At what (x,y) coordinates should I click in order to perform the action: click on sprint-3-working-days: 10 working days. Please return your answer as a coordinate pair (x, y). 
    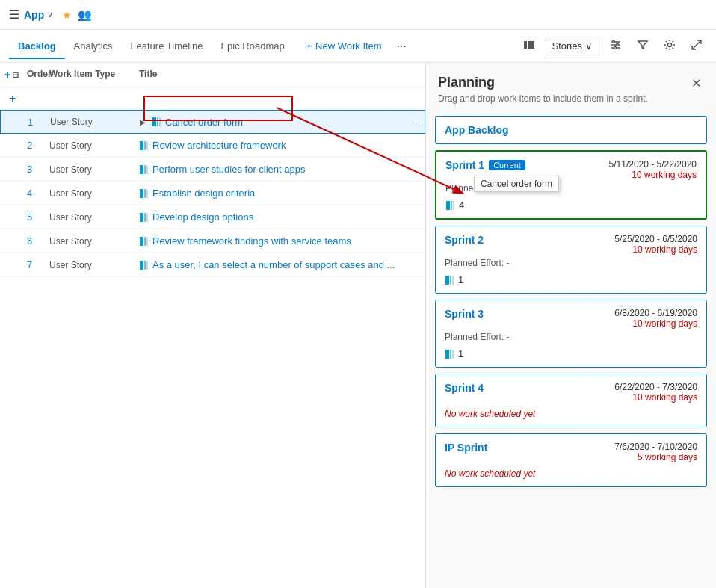
    Looking at the image, I should click on (656, 324).